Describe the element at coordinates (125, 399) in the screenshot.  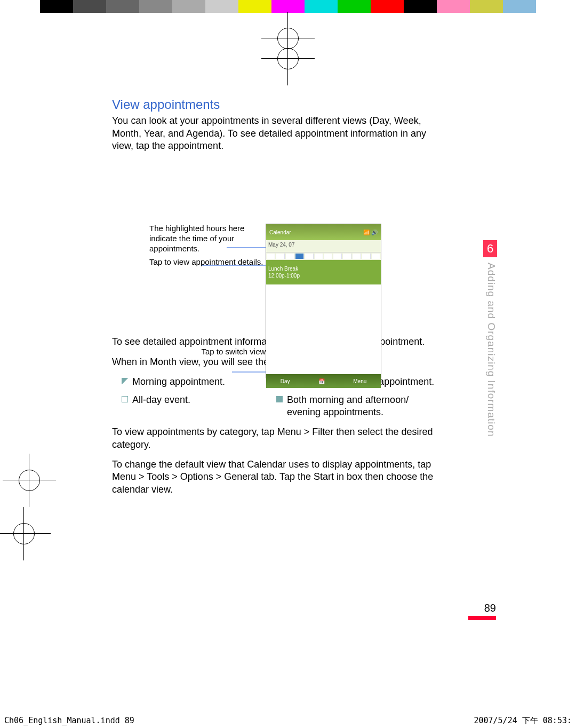
I see `allday-icon` at that location.